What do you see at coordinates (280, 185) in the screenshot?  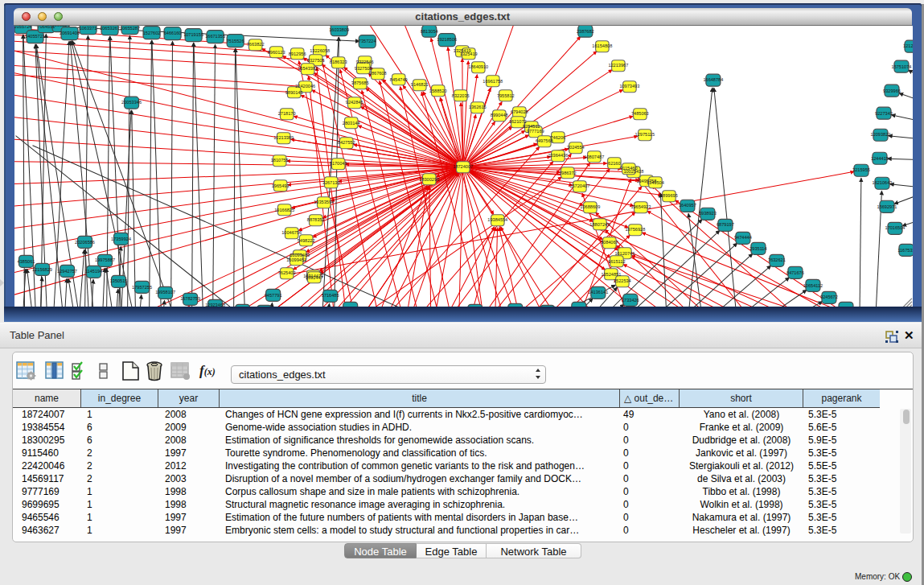 I see `svg-text: 1965493` at bounding box center [280, 185].